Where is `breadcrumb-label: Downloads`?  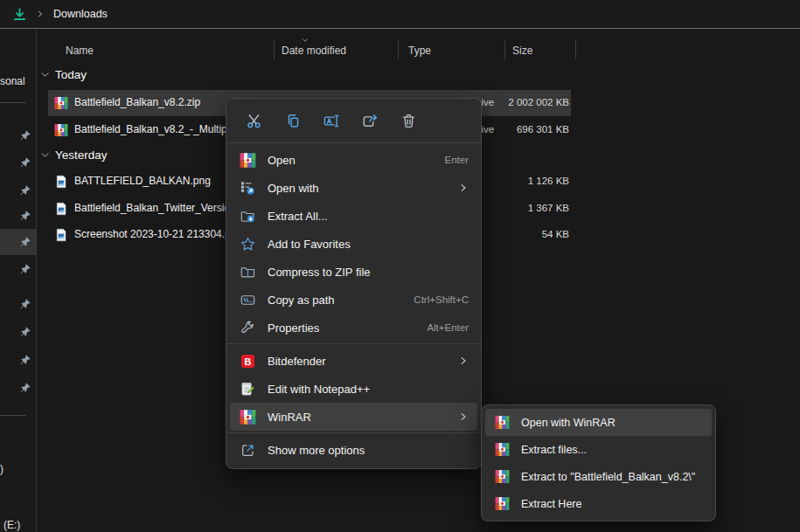
breadcrumb-label: Downloads is located at coordinates (80, 14).